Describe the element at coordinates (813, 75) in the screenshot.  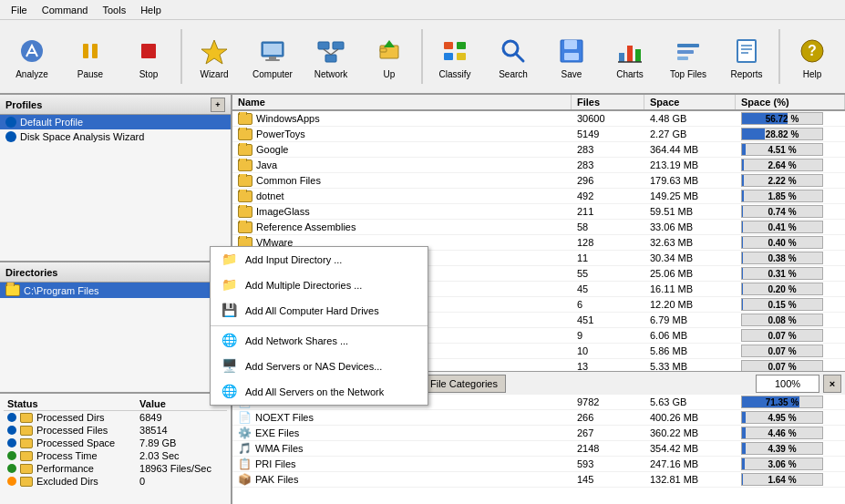
I see `help-label: Help` at that location.